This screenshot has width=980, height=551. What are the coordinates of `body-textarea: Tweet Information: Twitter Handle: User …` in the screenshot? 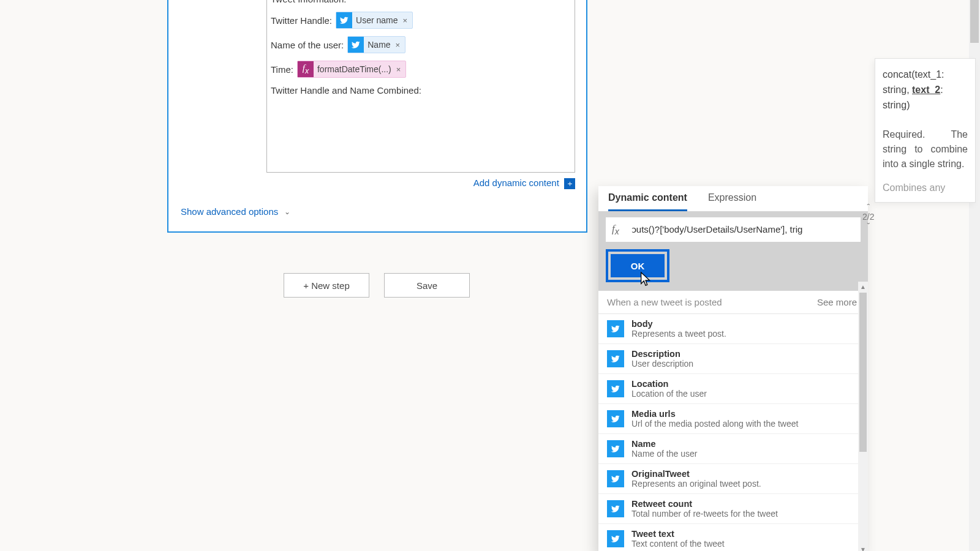 It's located at (421, 86).